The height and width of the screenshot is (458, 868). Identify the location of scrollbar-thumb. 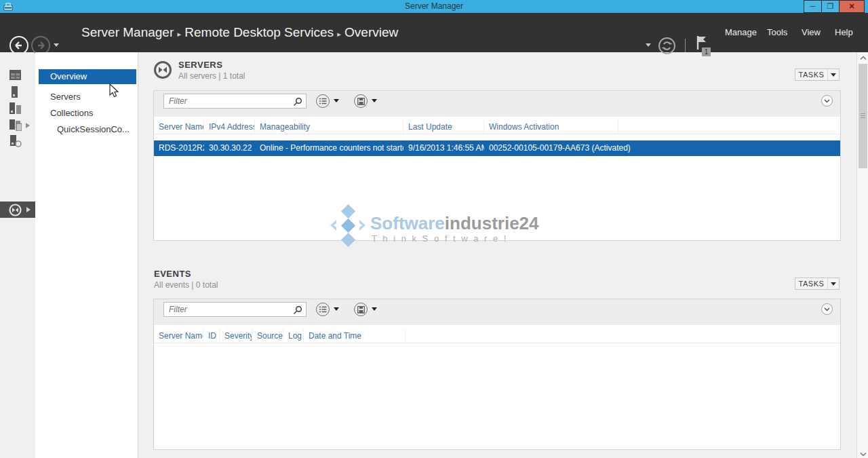
(863, 116).